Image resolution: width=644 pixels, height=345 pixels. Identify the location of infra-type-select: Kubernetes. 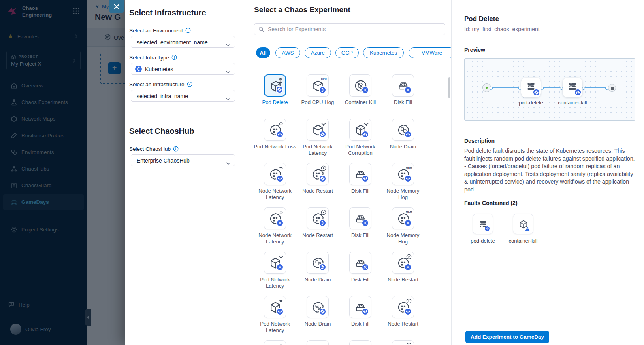
(183, 69).